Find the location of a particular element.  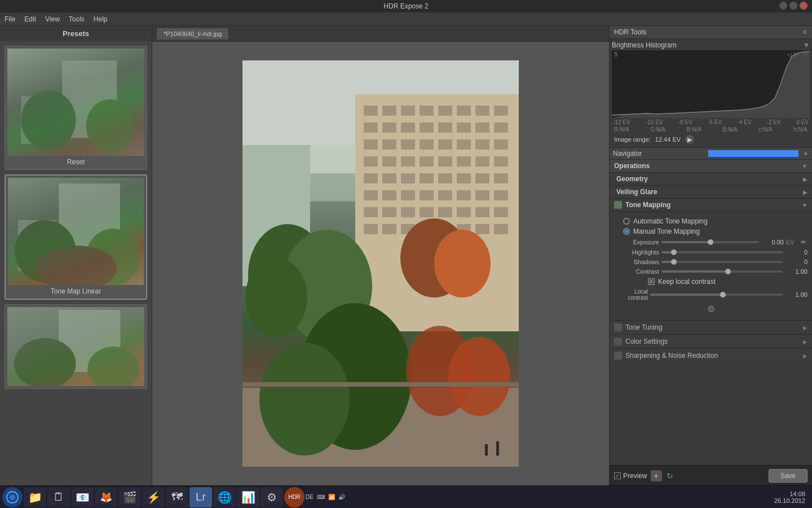

ev-label-2: -8 EV is located at coordinates (686, 122).